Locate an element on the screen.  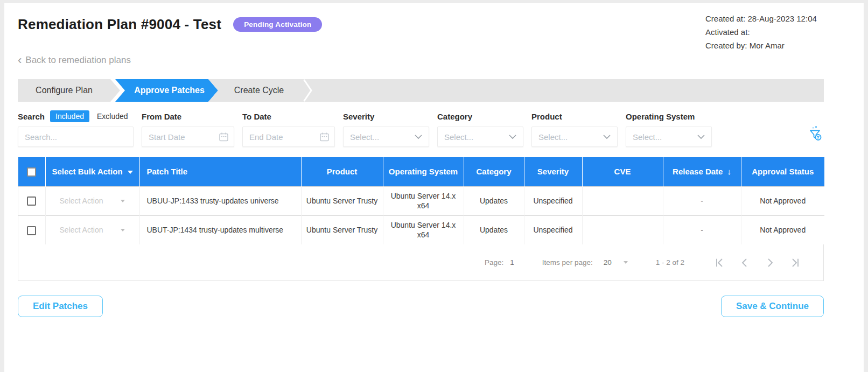
plan-meta-block: Created at: 28-Aug-2023 12:04 Activated … is located at coordinates (766, 32).